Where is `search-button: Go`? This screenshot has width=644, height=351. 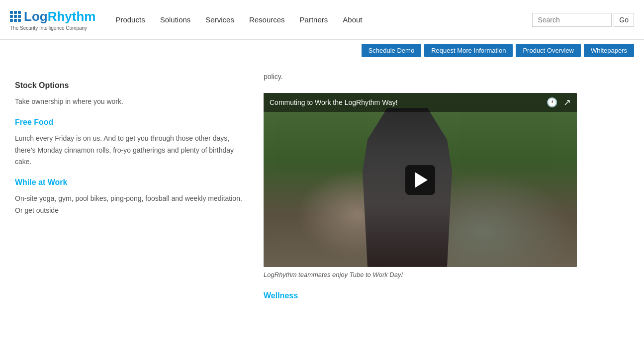
search-button: Go is located at coordinates (624, 20).